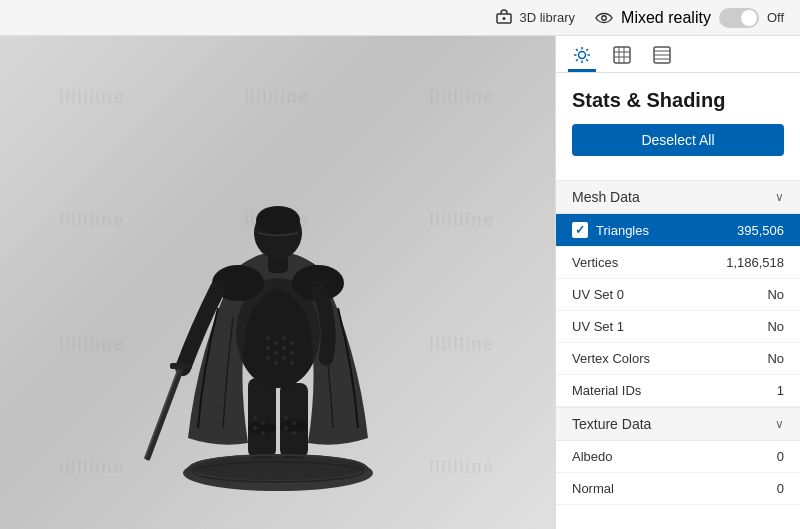 This screenshot has width=800, height=529. I want to click on tab-sun, so click(582, 58).